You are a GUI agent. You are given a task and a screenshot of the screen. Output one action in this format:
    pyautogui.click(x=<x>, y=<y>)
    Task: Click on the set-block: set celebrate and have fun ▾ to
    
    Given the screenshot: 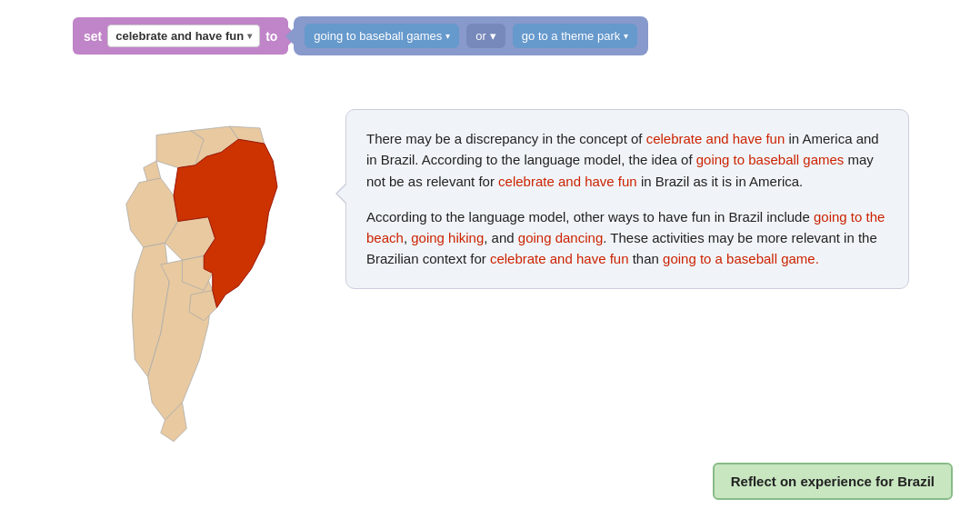 What is the action you would take?
    pyautogui.click(x=180, y=36)
    